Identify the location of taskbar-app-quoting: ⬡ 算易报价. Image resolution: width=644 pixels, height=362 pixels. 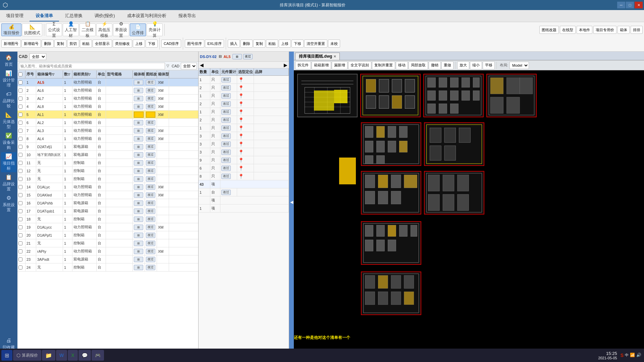
(27, 355).